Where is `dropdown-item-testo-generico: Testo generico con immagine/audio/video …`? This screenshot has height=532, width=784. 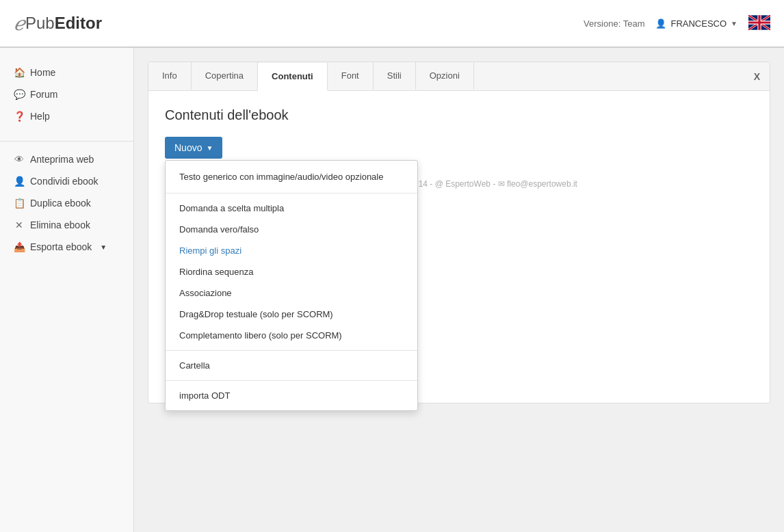 dropdown-item-testo-generico: Testo generico con immagine/audio/video … is located at coordinates (291, 176).